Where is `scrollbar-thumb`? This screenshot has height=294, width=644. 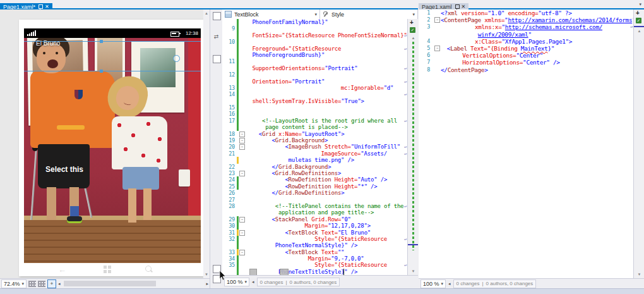
scrollbar-thumb is located at coordinates (110, 283).